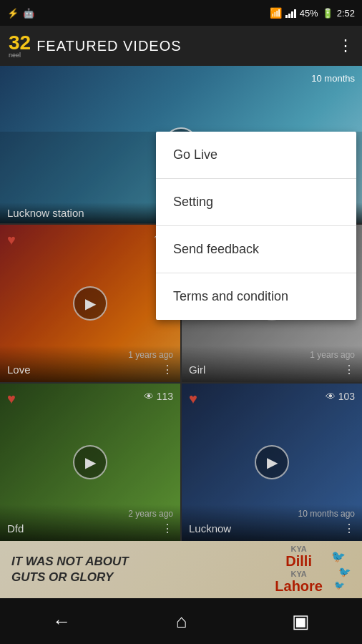 The width and height of the screenshot is (362, 644). I want to click on status-right: 📶 45% 🔋 2:52, so click(312, 13).